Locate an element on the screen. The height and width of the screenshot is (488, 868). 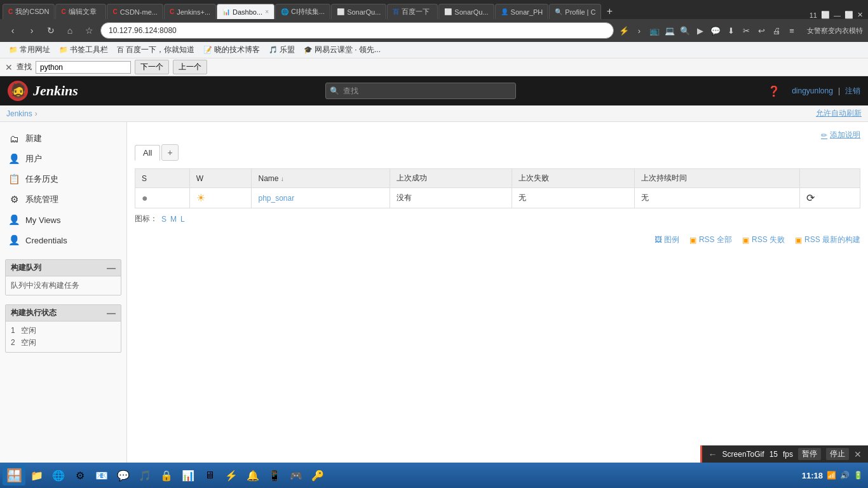
sidebar-item-task-history: 📋 任务历史 is located at coordinates (64, 179).